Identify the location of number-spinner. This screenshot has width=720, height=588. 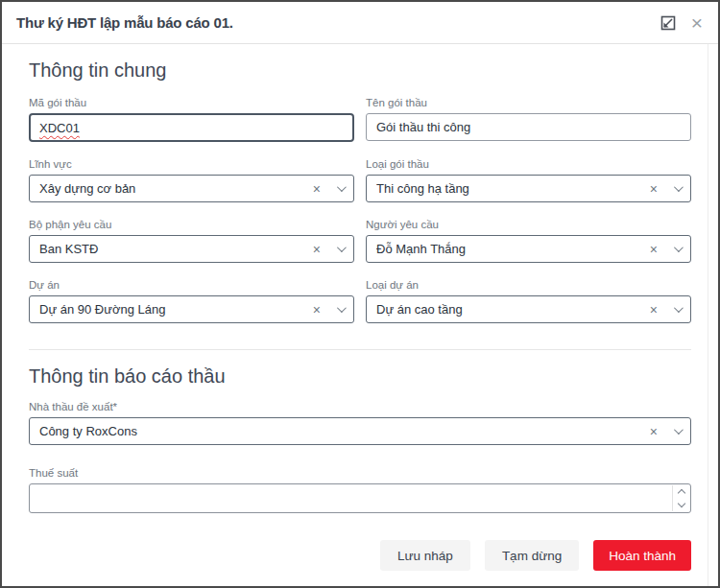
(681, 499).